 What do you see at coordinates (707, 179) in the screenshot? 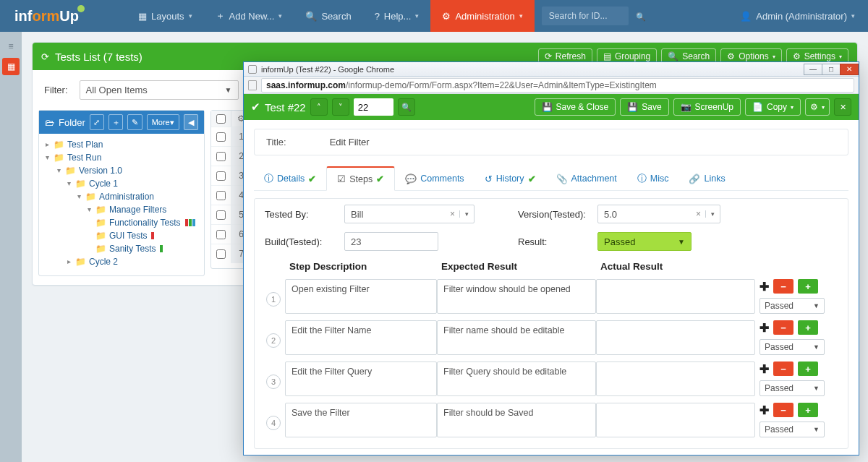
I see `tab-links: 🔗Links` at bounding box center [707, 179].